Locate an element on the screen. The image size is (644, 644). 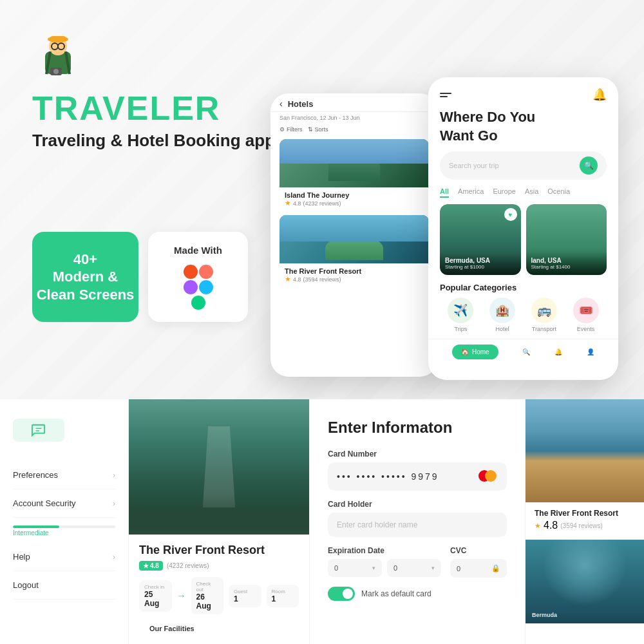
cat-transport: 🚌 Transport is located at coordinates (544, 315).